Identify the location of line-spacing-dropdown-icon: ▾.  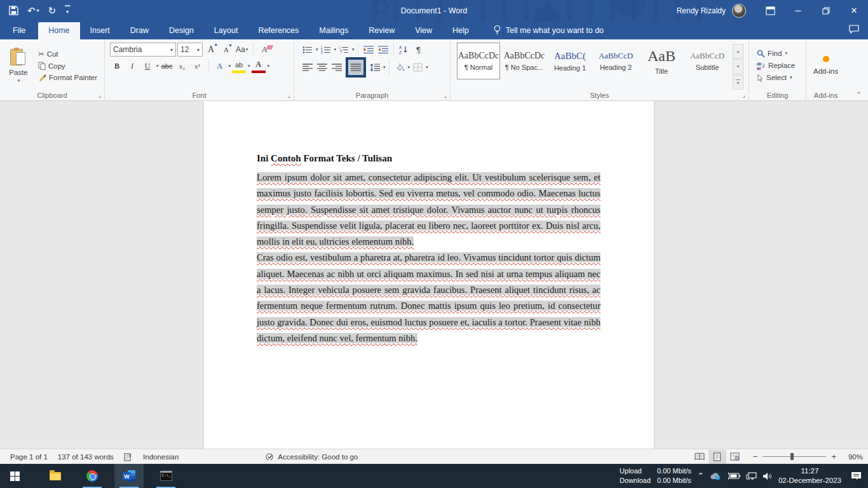
(384, 67).